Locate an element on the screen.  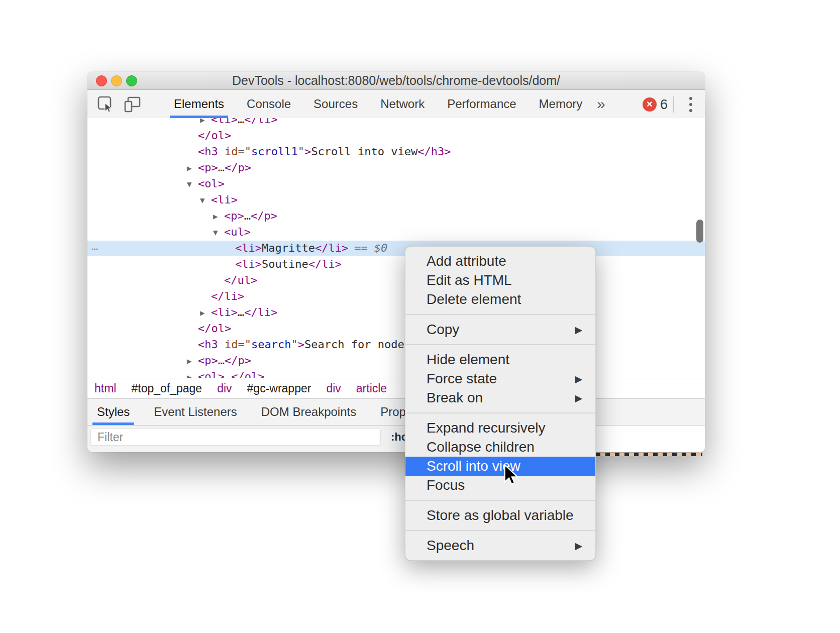
dom-node-text: <ul> is located at coordinates (237, 232).